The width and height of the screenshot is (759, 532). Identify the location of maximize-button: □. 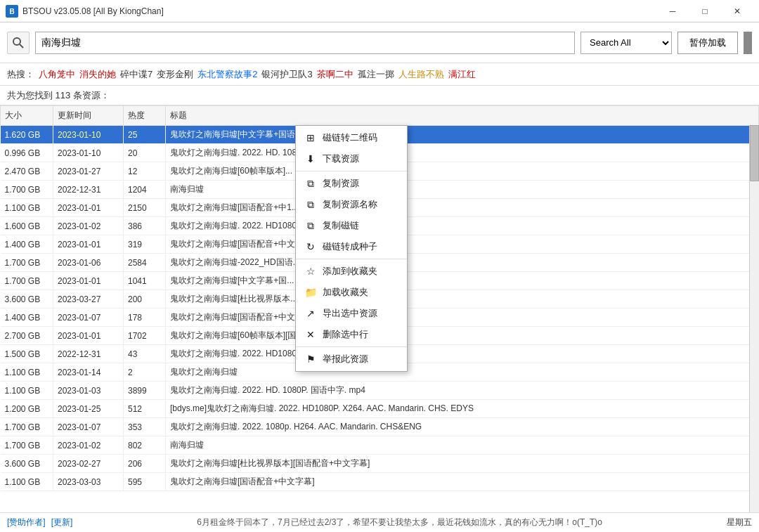
(705, 11).